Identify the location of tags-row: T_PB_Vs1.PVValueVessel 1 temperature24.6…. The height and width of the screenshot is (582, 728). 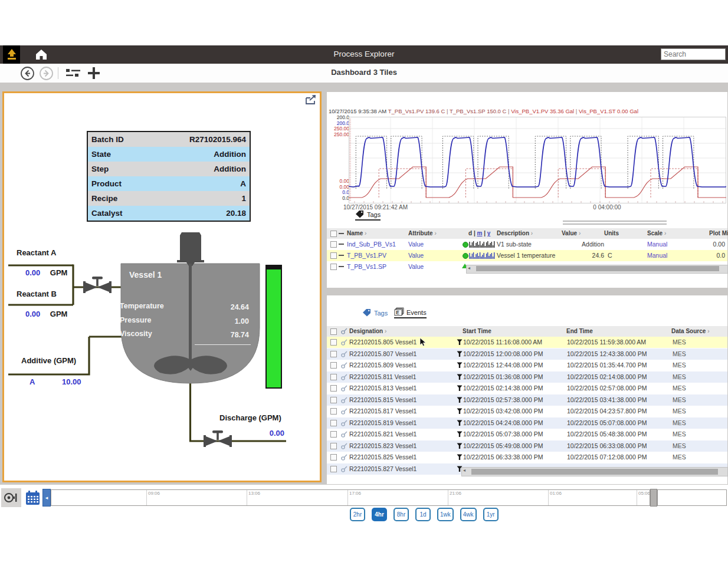
(527, 256).